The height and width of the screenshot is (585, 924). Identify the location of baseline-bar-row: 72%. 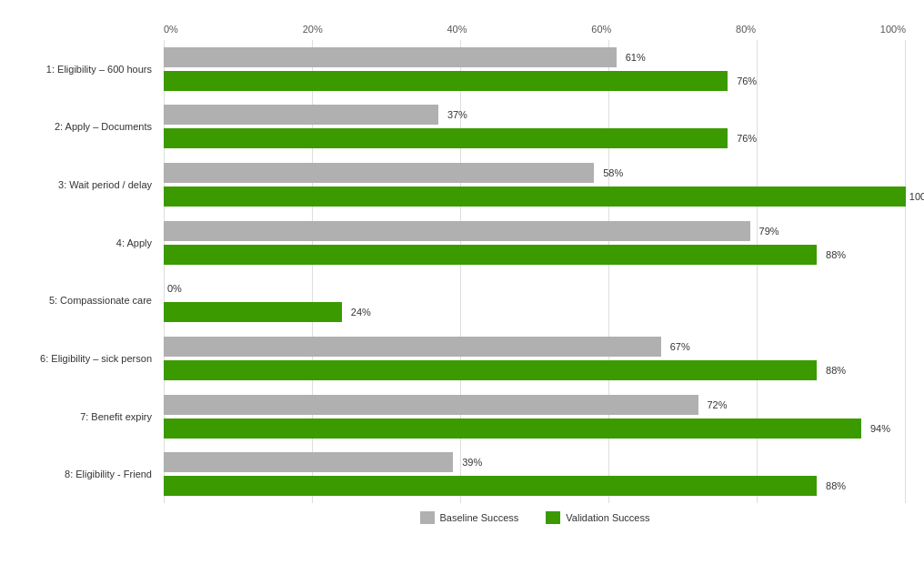
(535, 405).